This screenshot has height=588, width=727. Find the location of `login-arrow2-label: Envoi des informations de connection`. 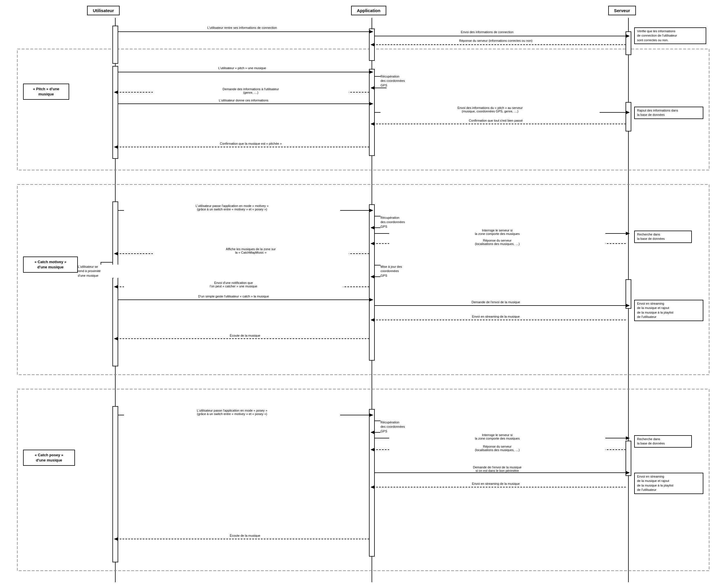

login-arrow2-label: Envoi des informations de connection is located at coordinates (487, 32).